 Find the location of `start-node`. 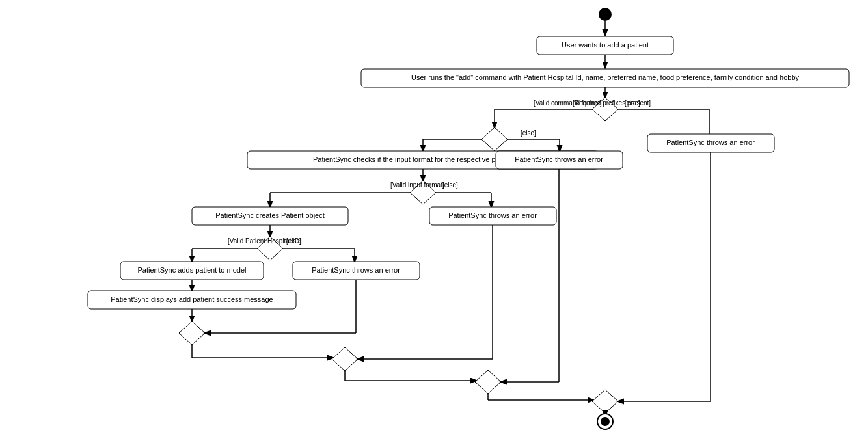

start-node is located at coordinates (605, 14).